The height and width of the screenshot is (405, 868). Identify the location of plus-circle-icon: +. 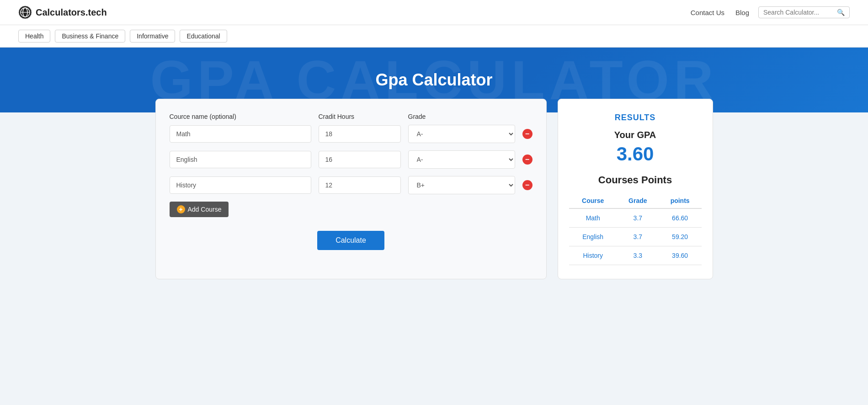
(181, 209).